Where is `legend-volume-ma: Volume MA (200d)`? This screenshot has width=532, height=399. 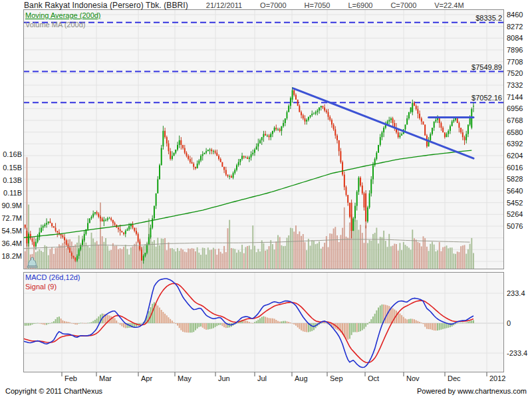 legend-volume-ma: Volume MA (200d) is located at coordinates (56, 25).